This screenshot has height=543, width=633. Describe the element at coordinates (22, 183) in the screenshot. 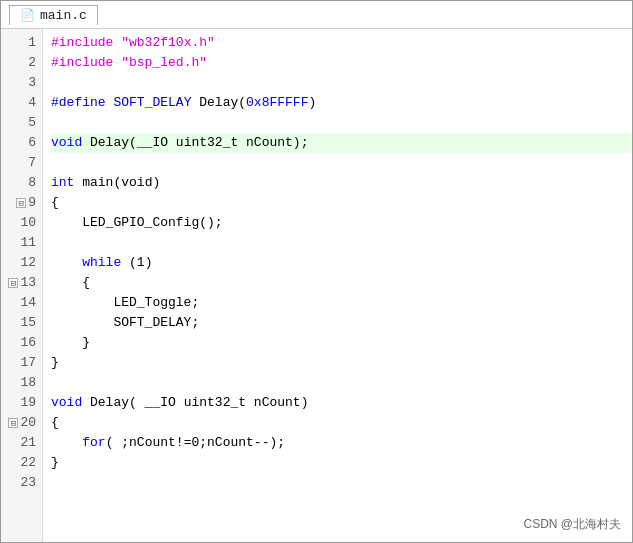

I see `line-number: 8` at that location.